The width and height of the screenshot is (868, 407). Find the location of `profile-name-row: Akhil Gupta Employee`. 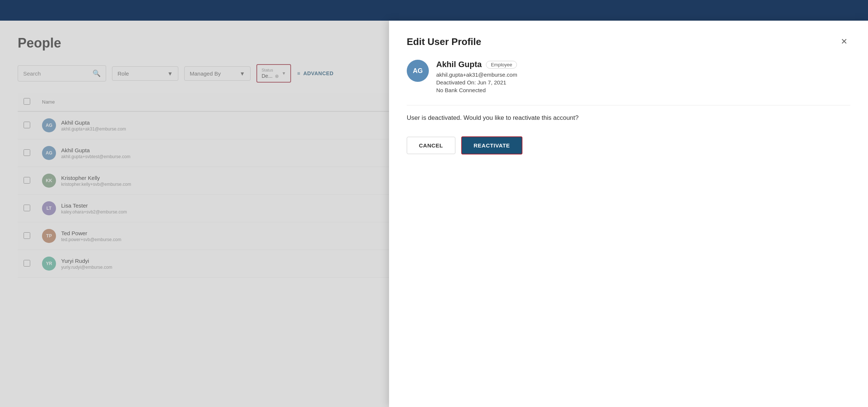

profile-name-row: Akhil Gupta Employee is located at coordinates (477, 65).